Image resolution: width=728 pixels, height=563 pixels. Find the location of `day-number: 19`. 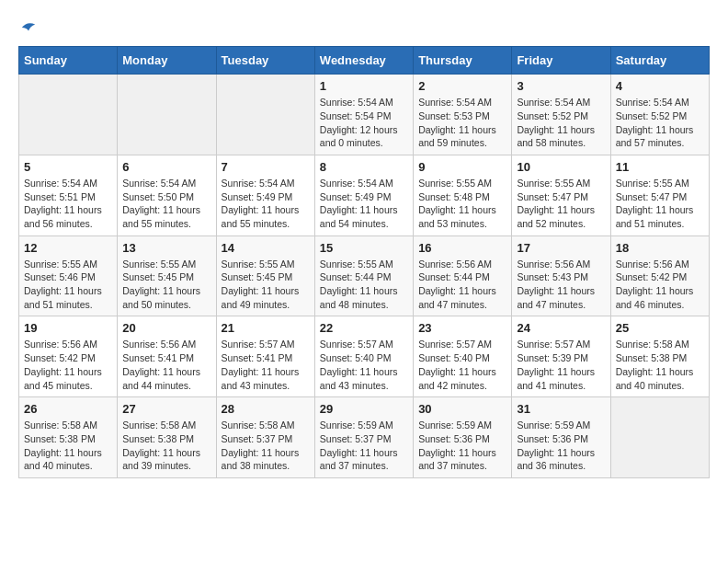

day-number: 19 is located at coordinates (68, 327).